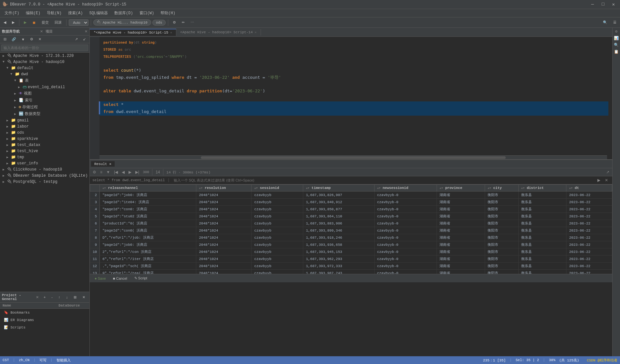 The height and width of the screenshot is (364, 620). What do you see at coordinates (67, 297) in the screenshot?
I see `project-down: ↓` at bounding box center [67, 297].